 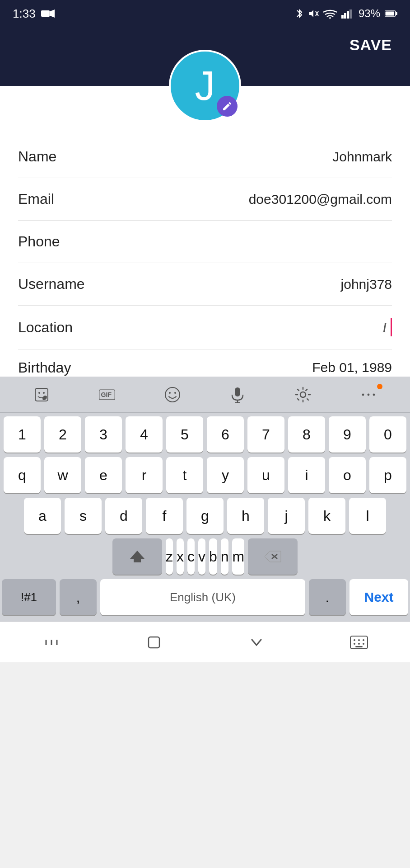 What do you see at coordinates (348, 14) in the screenshot?
I see `signal-icon` at bounding box center [348, 14].